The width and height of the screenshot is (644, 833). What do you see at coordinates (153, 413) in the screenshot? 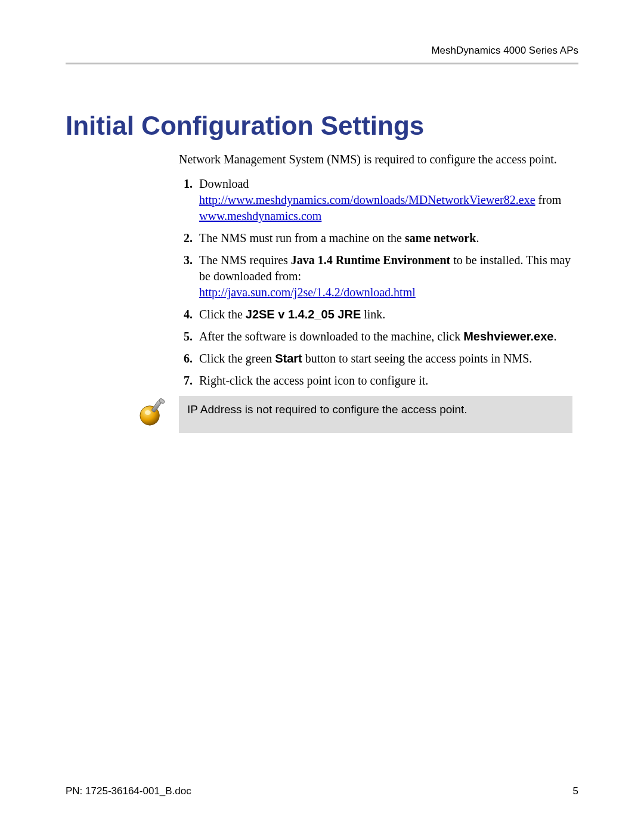
I see `pushpin-icon` at bounding box center [153, 413].